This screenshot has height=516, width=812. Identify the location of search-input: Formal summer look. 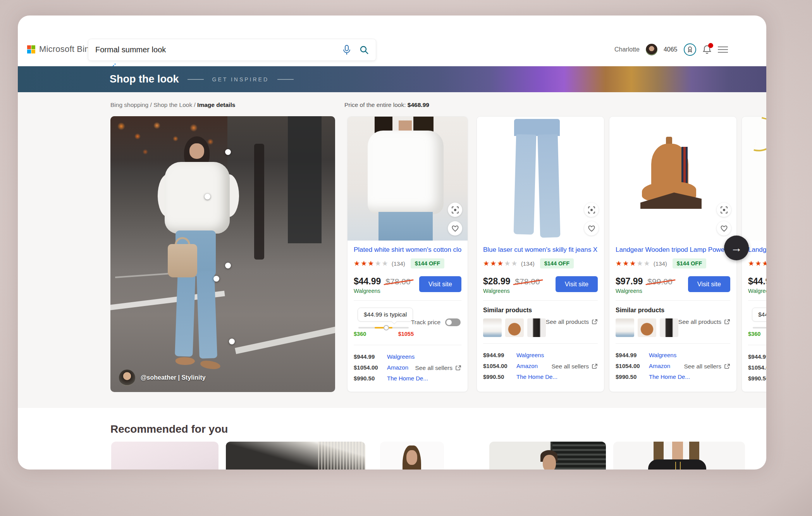
(232, 50).